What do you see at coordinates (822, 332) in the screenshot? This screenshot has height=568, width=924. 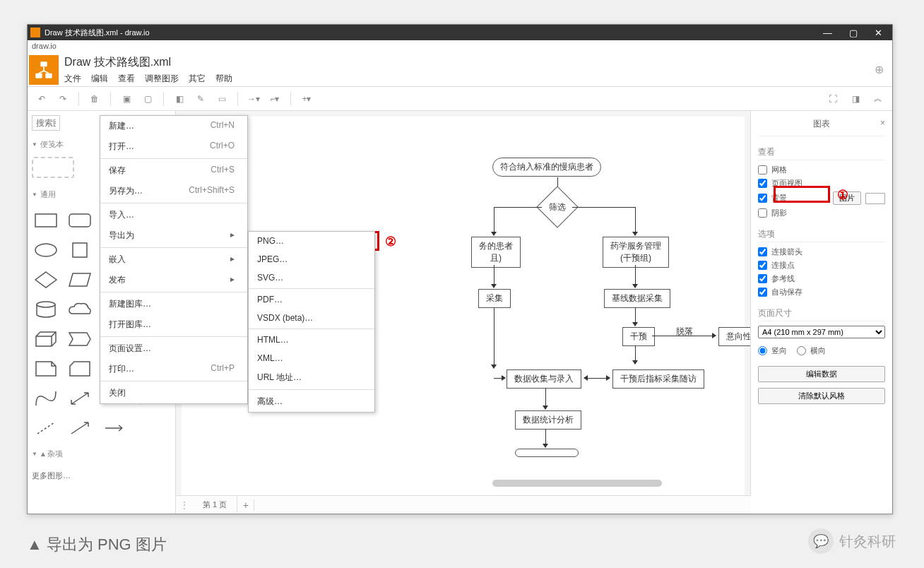 I see `page-size-select: A4 (210 mm x 297 mm)` at bounding box center [822, 332].